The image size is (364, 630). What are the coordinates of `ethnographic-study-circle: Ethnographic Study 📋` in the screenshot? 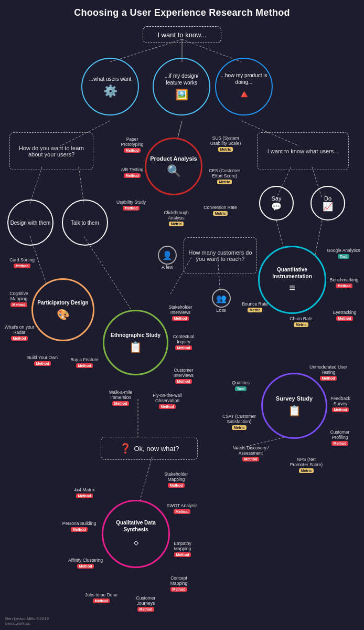 It's located at (135, 342).